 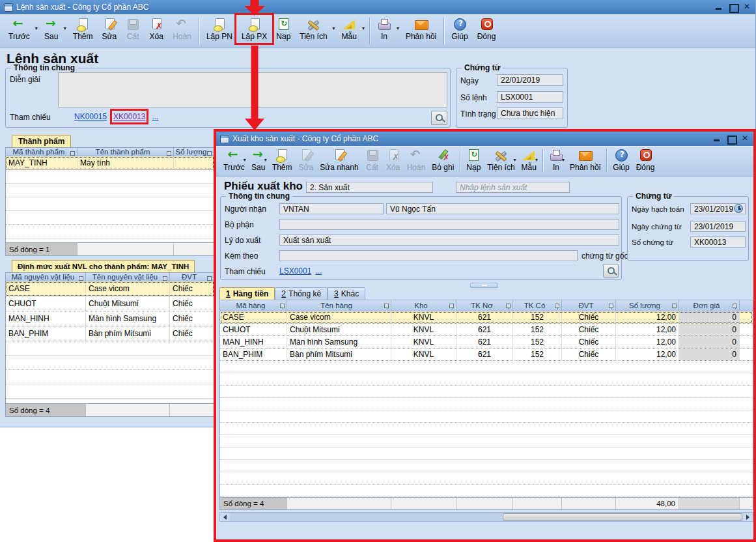 I want to click on department-input, so click(x=449, y=224).